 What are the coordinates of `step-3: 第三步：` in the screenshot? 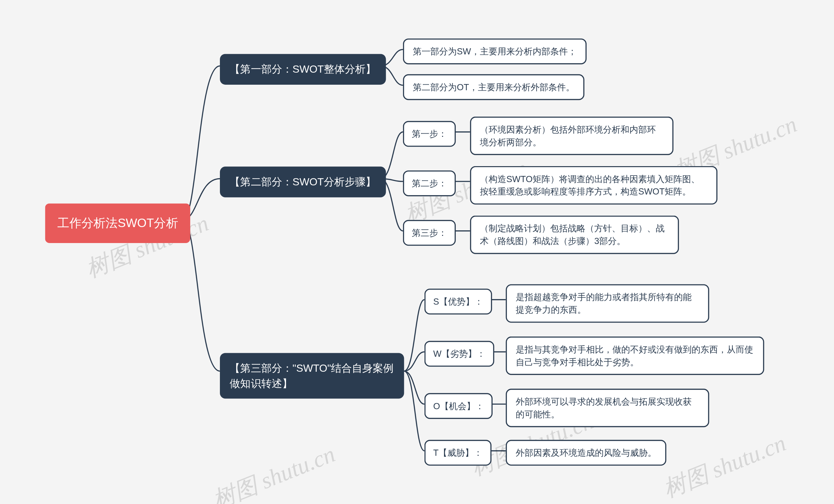 It's located at (430, 233).